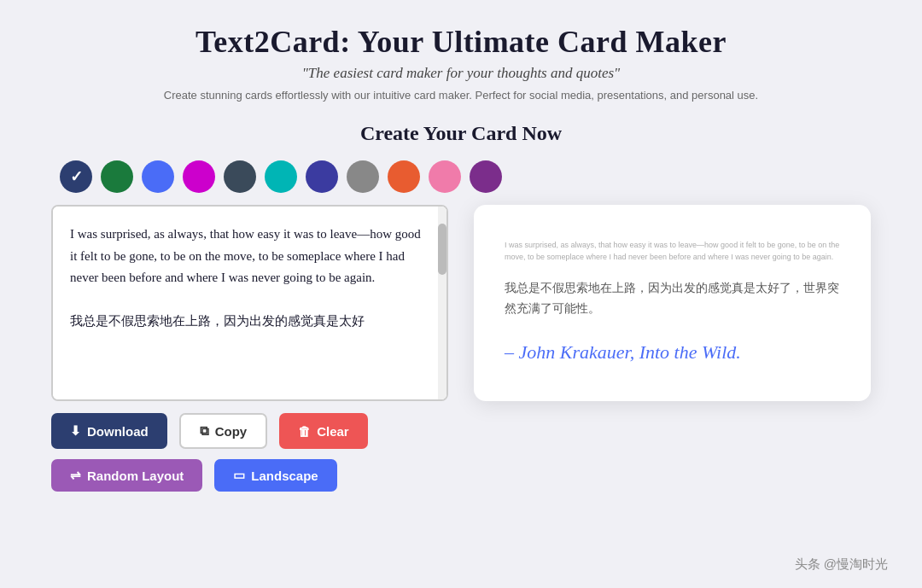  What do you see at coordinates (158, 177) in the screenshot?
I see `color-swatch-blue` at bounding box center [158, 177].